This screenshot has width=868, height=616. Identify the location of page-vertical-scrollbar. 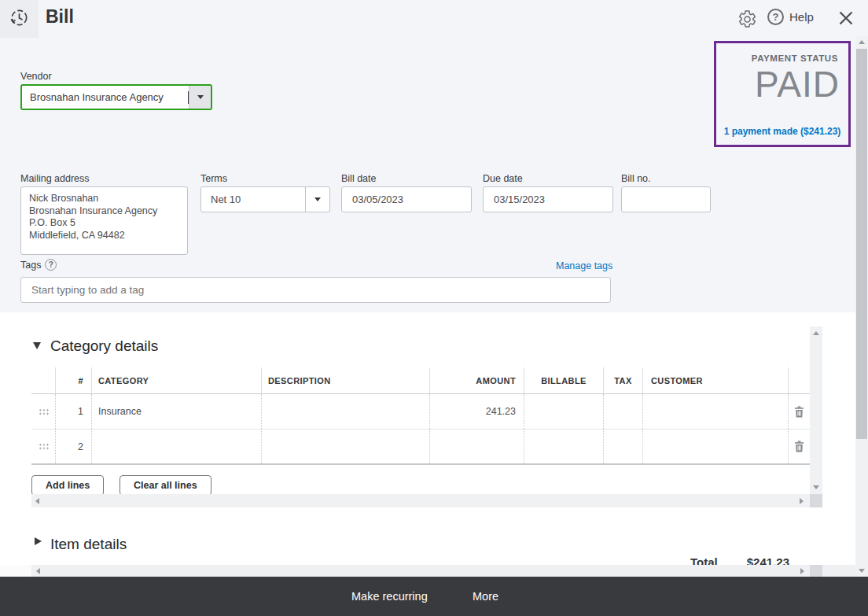
(862, 307).